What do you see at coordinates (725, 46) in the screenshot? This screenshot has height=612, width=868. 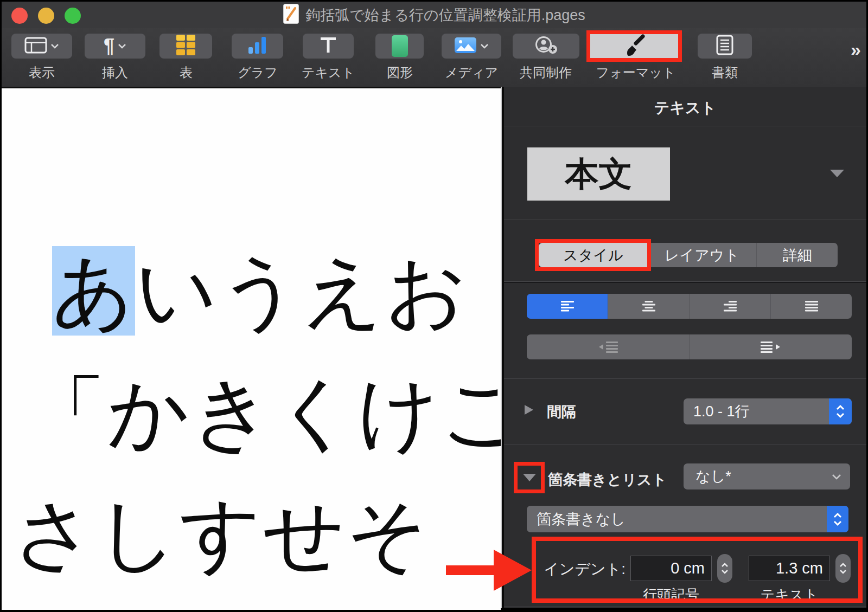 I see `document-outline-icon` at bounding box center [725, 46].